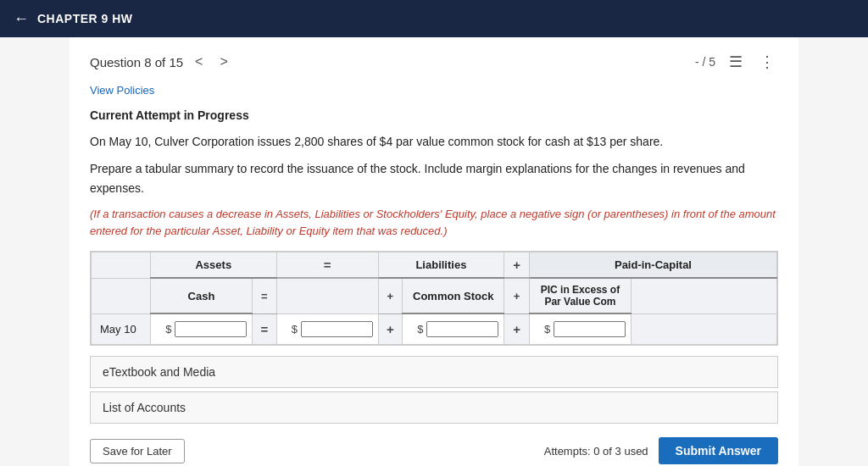 The height and width of the screenshot is (466, 868). I want to click on plus-symbol-1: +, so click(517, 266).